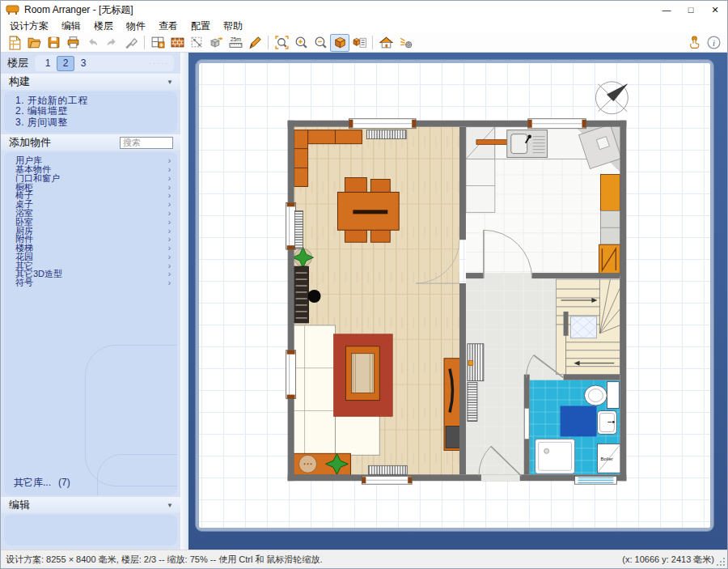 The height and width of the screenshot is (569, 728). I want to click on move-cube-icon, so click(217, 42).